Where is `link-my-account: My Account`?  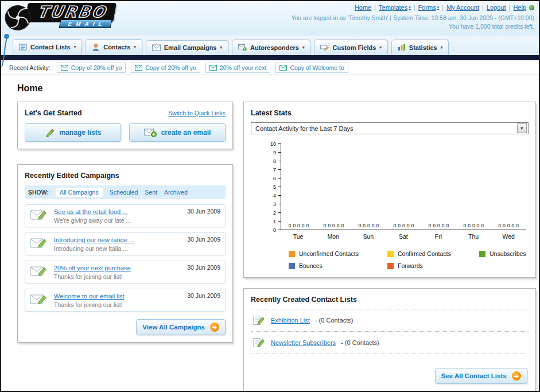 link-my-account: My Account is located at coordinates (463, 7).